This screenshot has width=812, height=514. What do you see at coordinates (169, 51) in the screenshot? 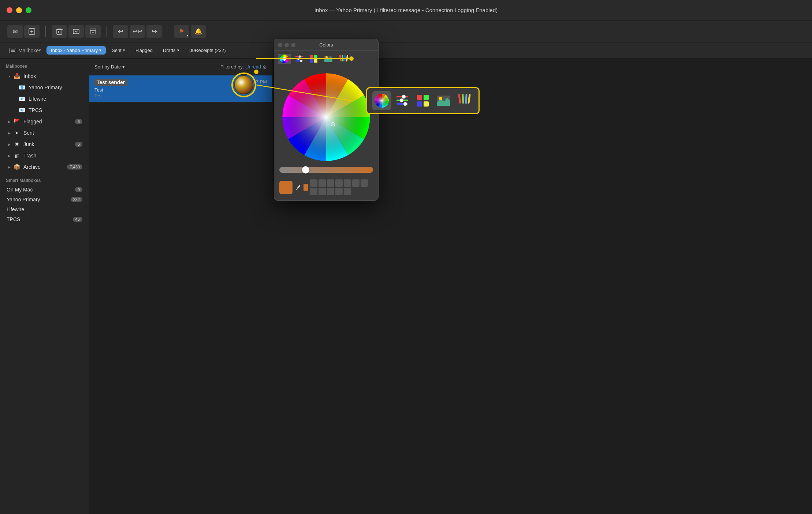
I see `tab-drafts-label: Drafts` at bounding box center [169, 51].